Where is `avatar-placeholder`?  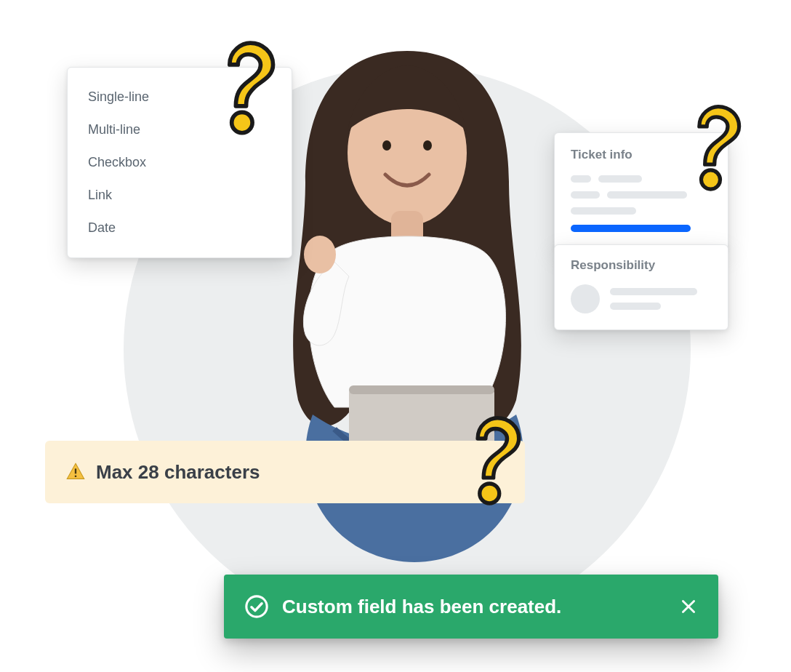
avatar-placeholder is located at coordinates (585, 299).